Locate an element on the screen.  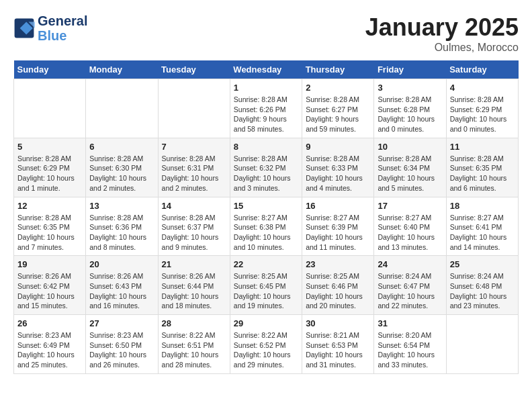
day-number: 31 is located at coordinates (410, 324).